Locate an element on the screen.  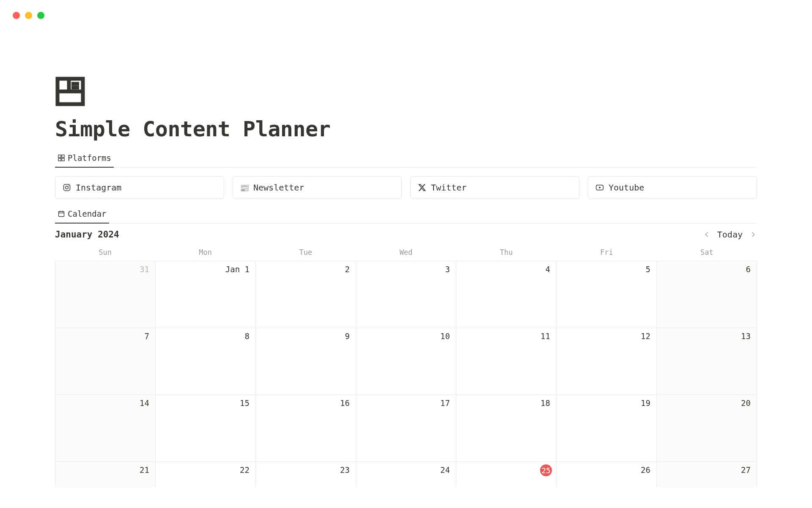
day-number: 12 is located at coordinates (645, 336).